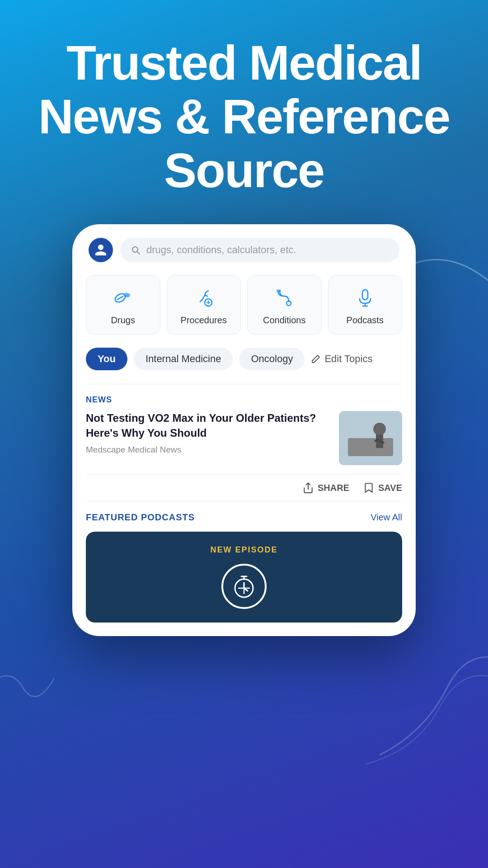  Describe the element at coordinates (326, 488) in the screenshot. I see `share-button: SHARE` at that location.